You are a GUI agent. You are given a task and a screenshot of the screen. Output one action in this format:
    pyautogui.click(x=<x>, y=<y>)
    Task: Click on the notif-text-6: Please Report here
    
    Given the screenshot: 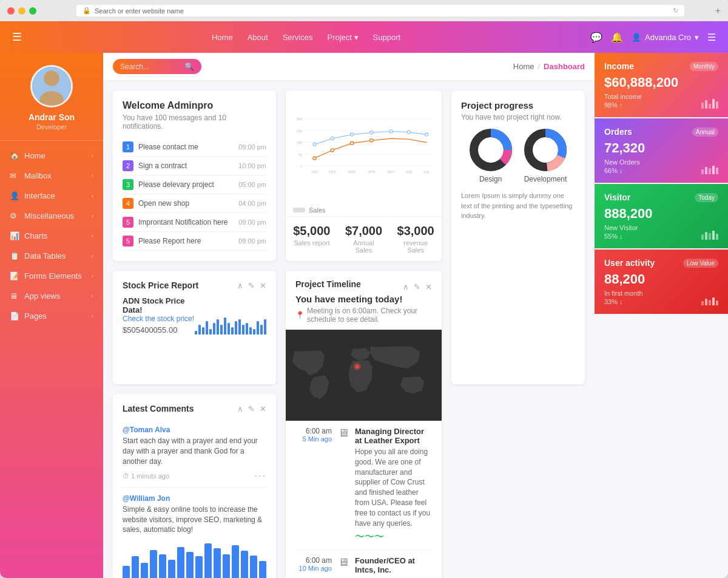 What is the action you would take?
    pyautogui.click(x=186, y=241)
    